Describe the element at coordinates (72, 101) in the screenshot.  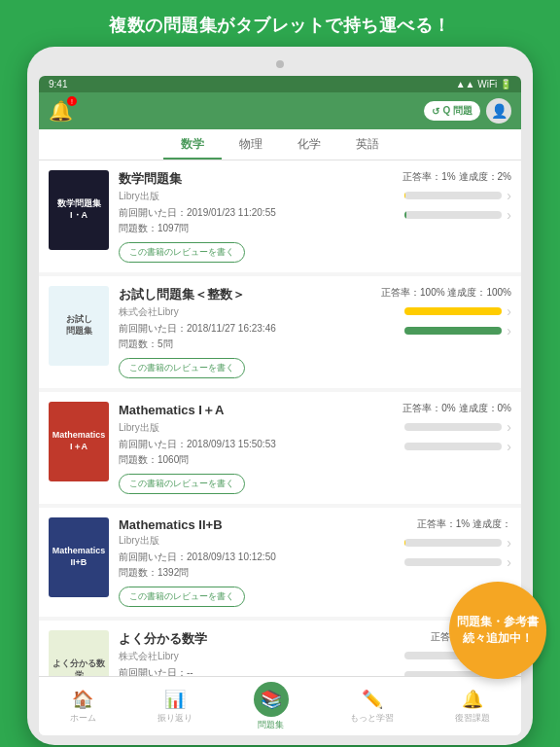
I see `bell-badge: !` at that location.